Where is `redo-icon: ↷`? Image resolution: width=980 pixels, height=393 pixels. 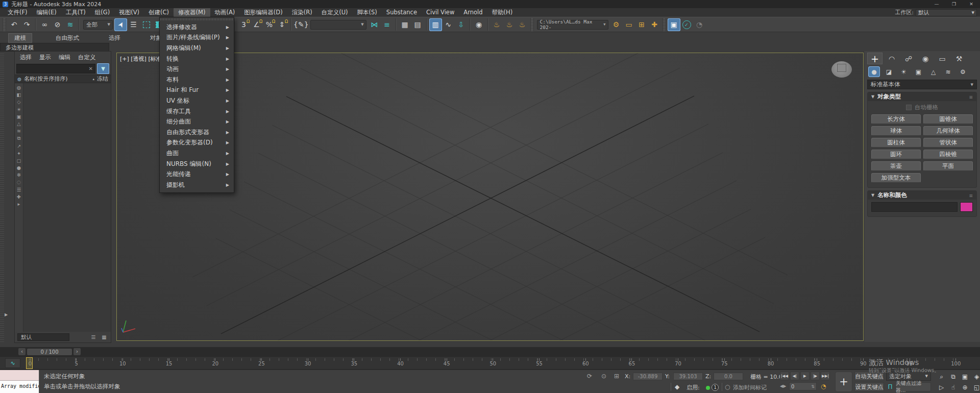 redo-icon: ↷ is located at coordinates (27, 24).